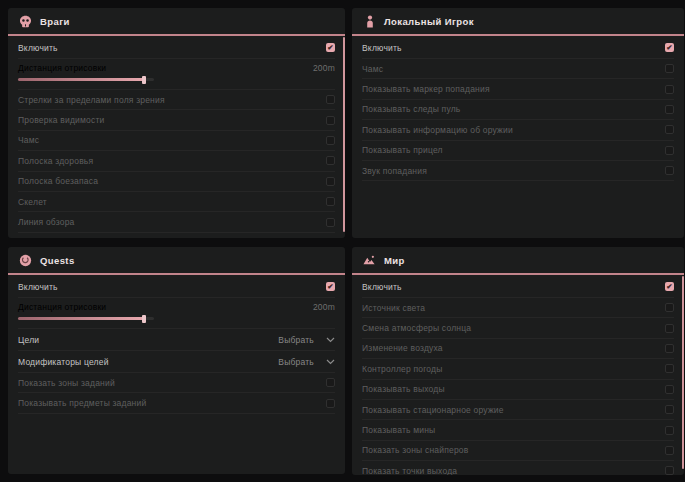  I want to click on world-icon, so click(370, 260).